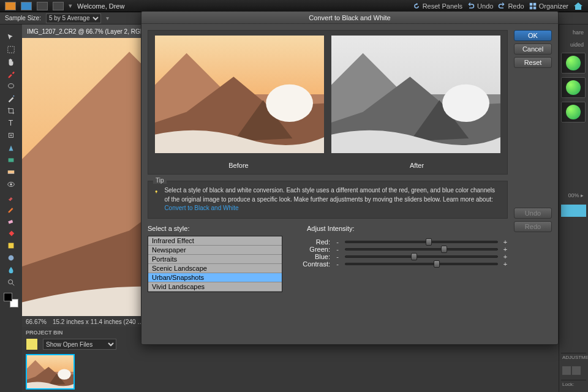  What do you see at coordinates (11, 111) in the screenshot?
I see `crop-tool` at bounding box center [11, 111].